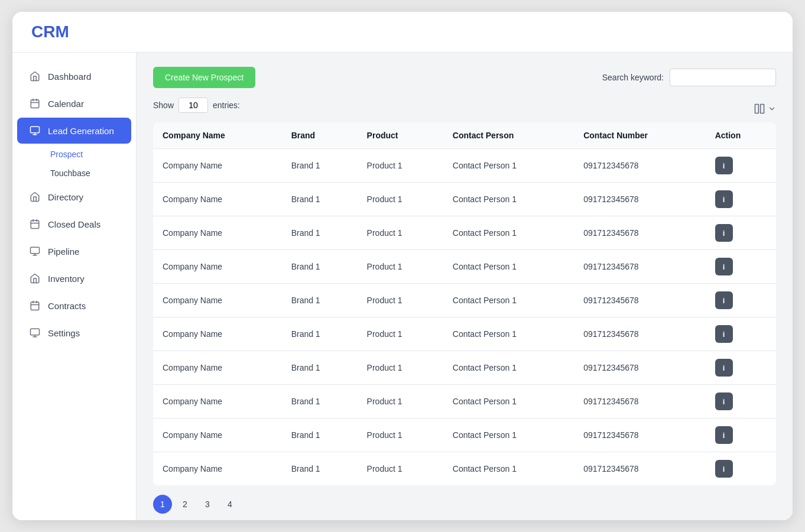 Image resolution: width=805 pixels, height=532 pixels. I want to click on sidebar-item-directory: Directory, so click(74, 197).